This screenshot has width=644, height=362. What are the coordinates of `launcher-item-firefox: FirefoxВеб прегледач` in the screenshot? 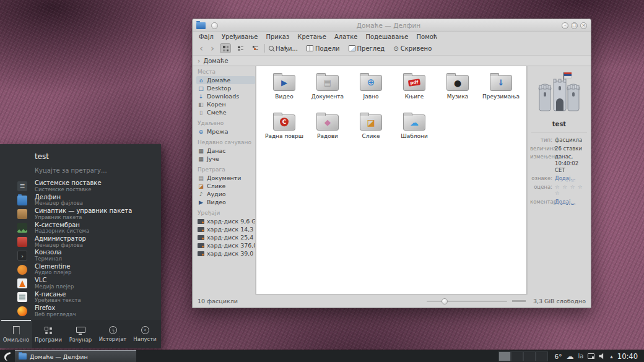 It's located at (80, 311).